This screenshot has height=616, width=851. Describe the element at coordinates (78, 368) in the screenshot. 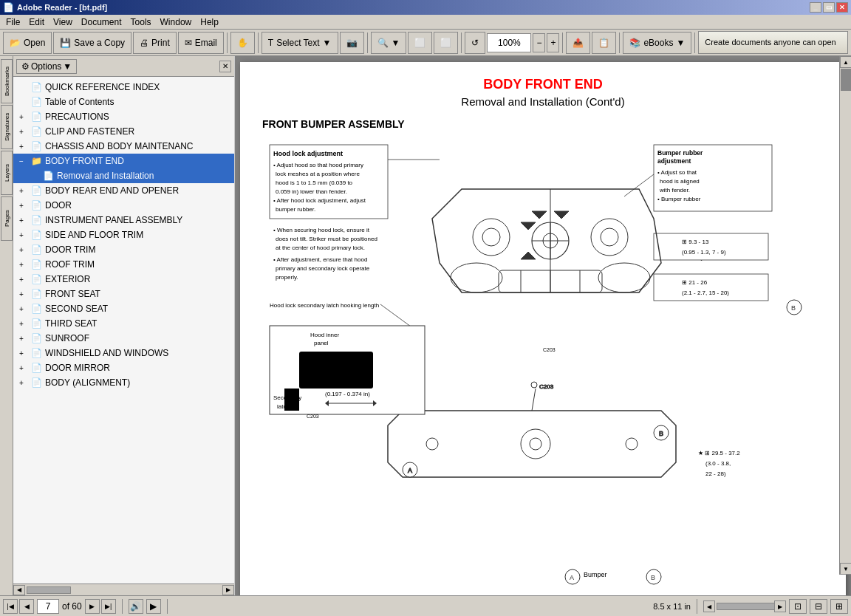

I see `sidebar-item-label: DOOR MIRROR` at that location.